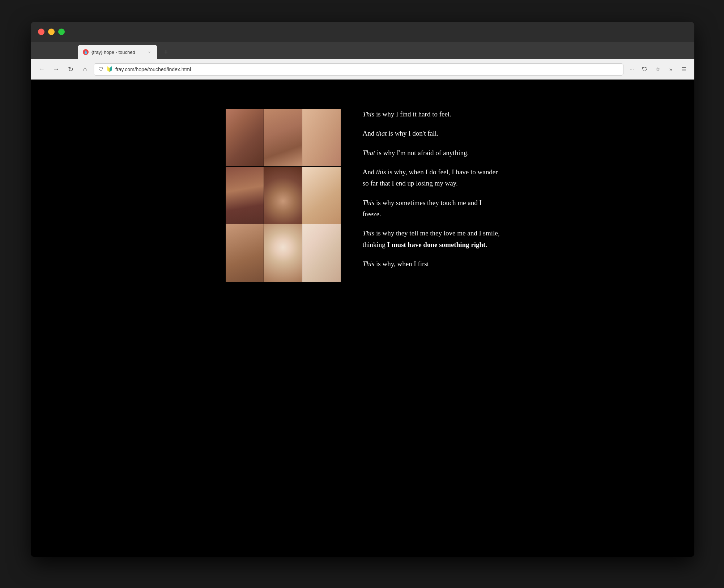 The image size is (724, 588). What do you see at coordinates (86, 52) in the screenshot?
I see `tab-favicon: 💧` at bounding box center [86, 52].